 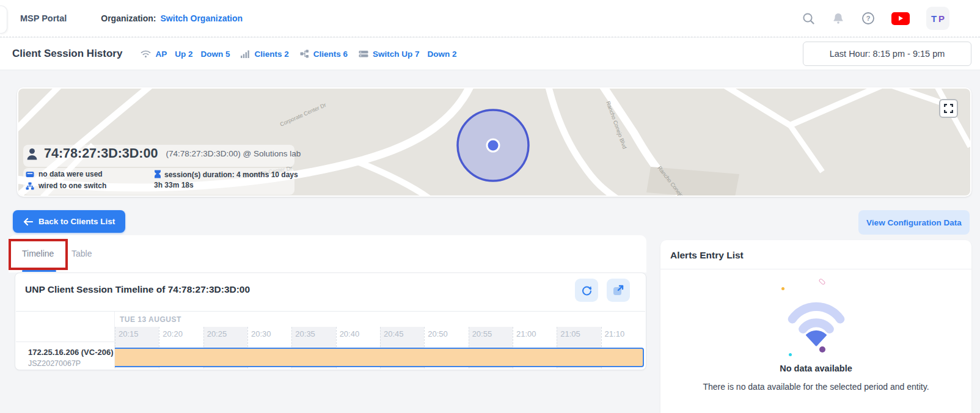 I want to click on timeline-tick-label: 20:45, so click(x=393, y=334).